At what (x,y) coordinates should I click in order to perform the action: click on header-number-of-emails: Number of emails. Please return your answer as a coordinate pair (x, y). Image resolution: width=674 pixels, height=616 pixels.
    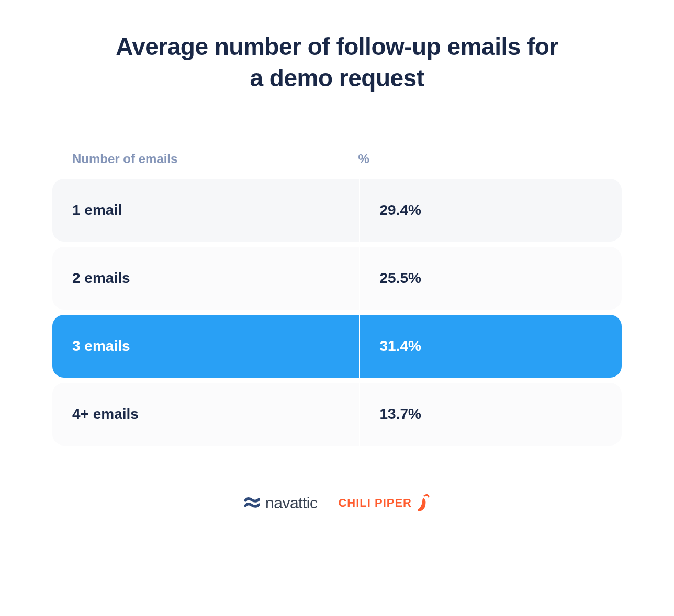
    Looking at the image, I should click on (215, 159).